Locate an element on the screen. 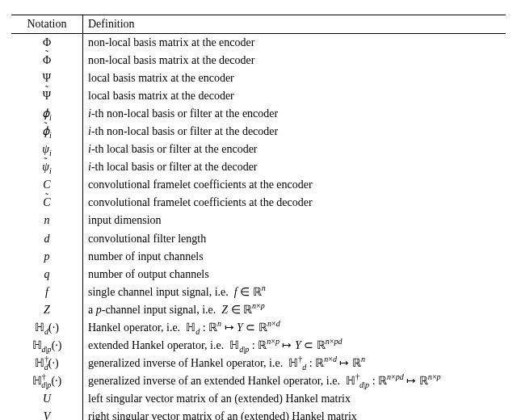 The height and width of the screenshot is (420, 517). table-row: ˜Φnon-local basis matrix at the decoder is located at coordinates (258, 61).